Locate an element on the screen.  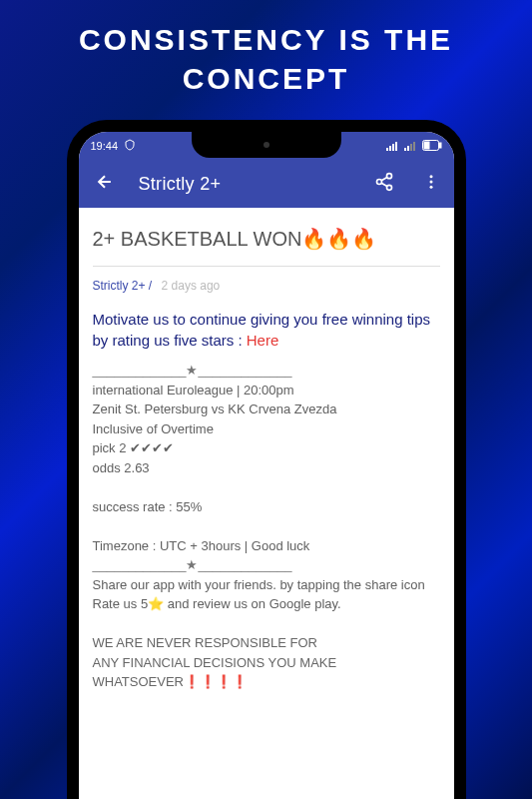
share-prompt-2: Rate us 5⭐ and review us on Google play. is located at coordinates (266, 604).